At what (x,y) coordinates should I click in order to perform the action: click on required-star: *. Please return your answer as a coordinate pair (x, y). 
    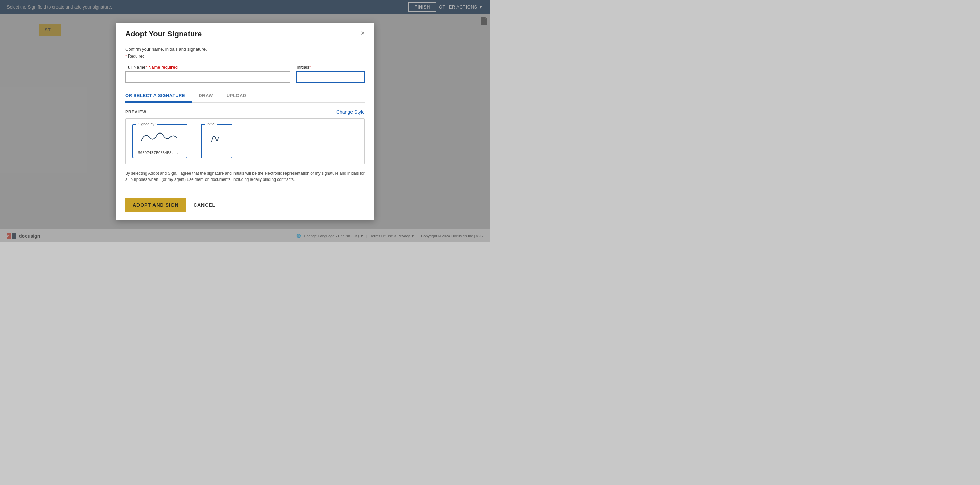
    Looking at the image, I should click on (126, 56).